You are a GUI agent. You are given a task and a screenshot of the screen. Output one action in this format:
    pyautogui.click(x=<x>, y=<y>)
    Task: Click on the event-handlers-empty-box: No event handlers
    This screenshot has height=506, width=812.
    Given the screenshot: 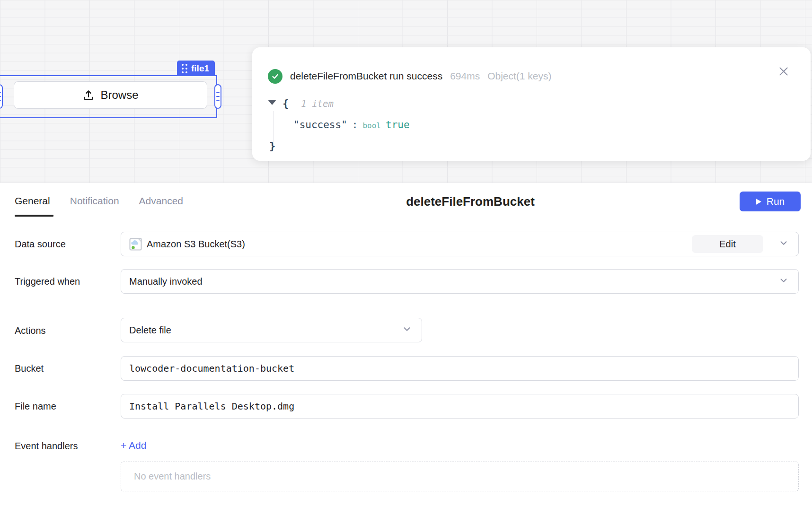 What is the action you would take?
    pyautogui.click(x=460, y=477)
    